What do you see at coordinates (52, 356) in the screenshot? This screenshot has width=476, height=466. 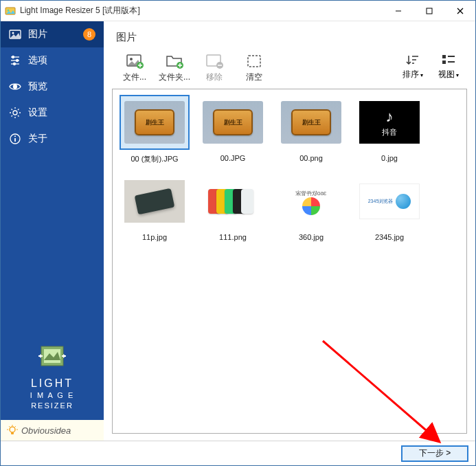 I see `logo-icon` at bounding box center [52, 356].